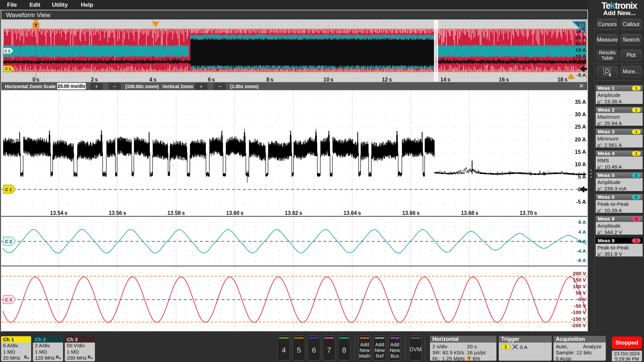 The height and width of the screenshot is (362, 644). What do you see at coordinates (582, 232) in the screenshot?
I see `svg-text: 4 A` at bounding box center [582, 232].